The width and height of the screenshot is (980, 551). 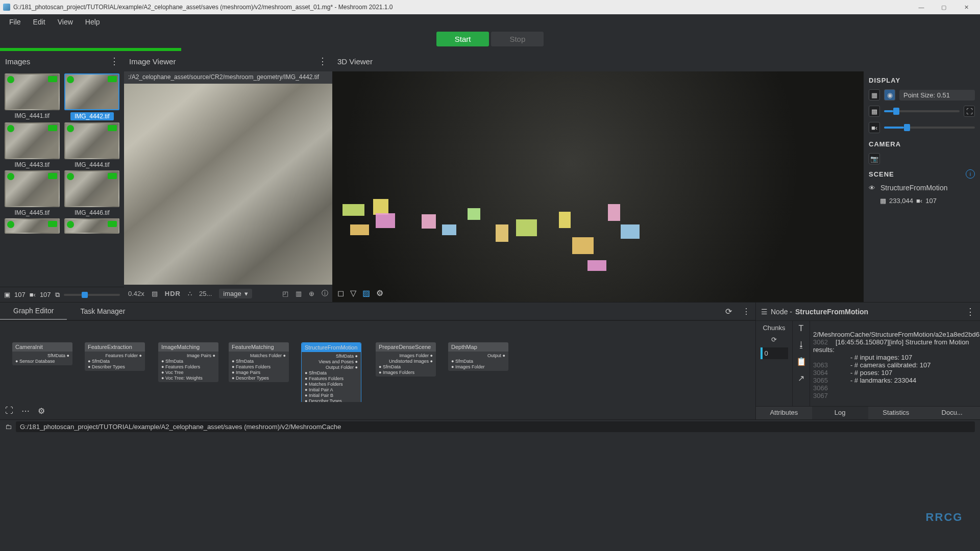 I want to click on thumbnail: IMG_4446.tif, so click(x=92, y=193).